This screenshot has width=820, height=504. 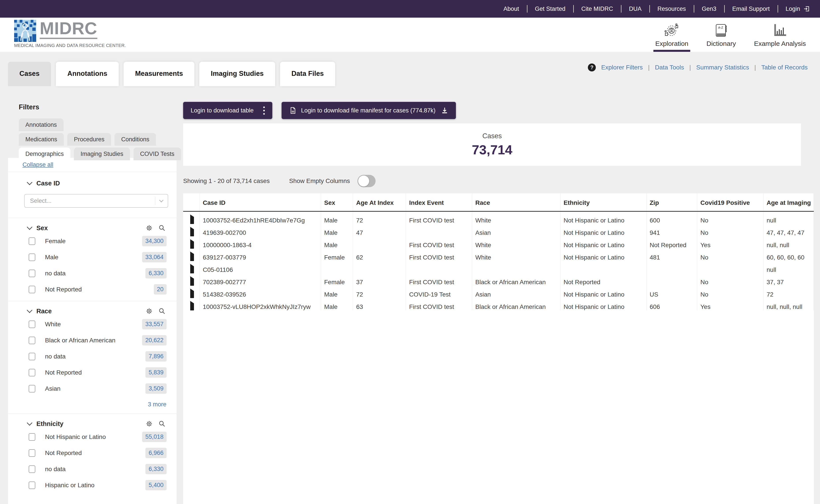 I want to click on link-explorer-filters: Explorer Filters, so click(x=622, y=67).